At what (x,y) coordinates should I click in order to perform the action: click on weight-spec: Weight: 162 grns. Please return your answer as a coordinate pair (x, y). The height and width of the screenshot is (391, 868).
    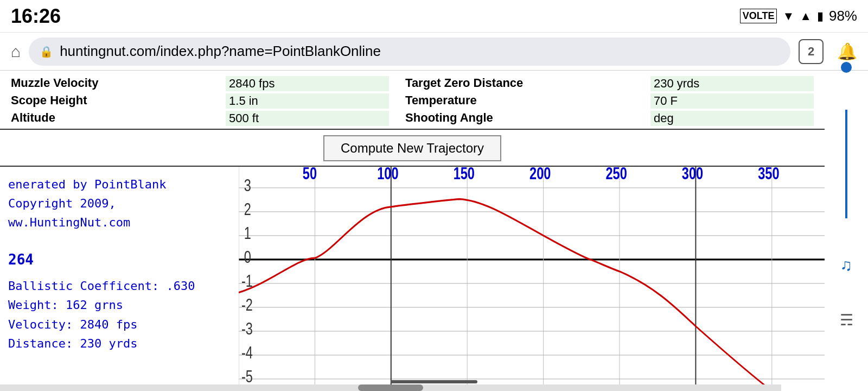
    Looking at the image, I should click on (120, 305).